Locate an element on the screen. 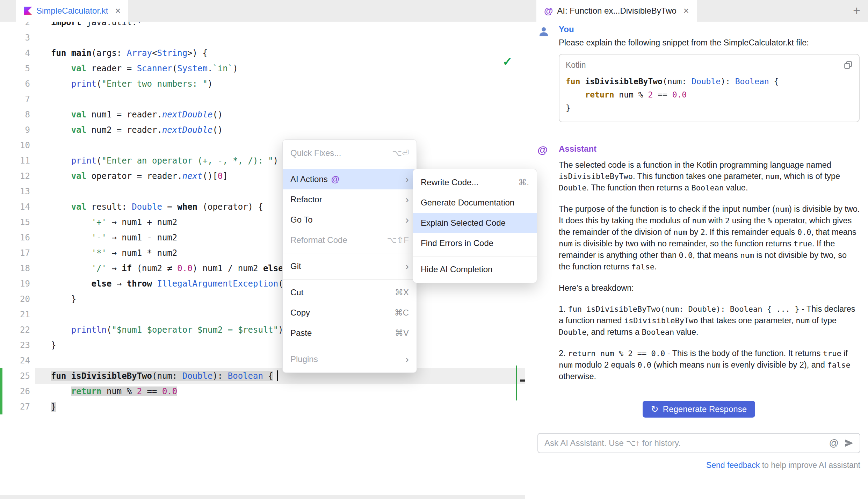 This screenshot has height=499, width=868. line-number: 26 is located at coordinates (17, 391).